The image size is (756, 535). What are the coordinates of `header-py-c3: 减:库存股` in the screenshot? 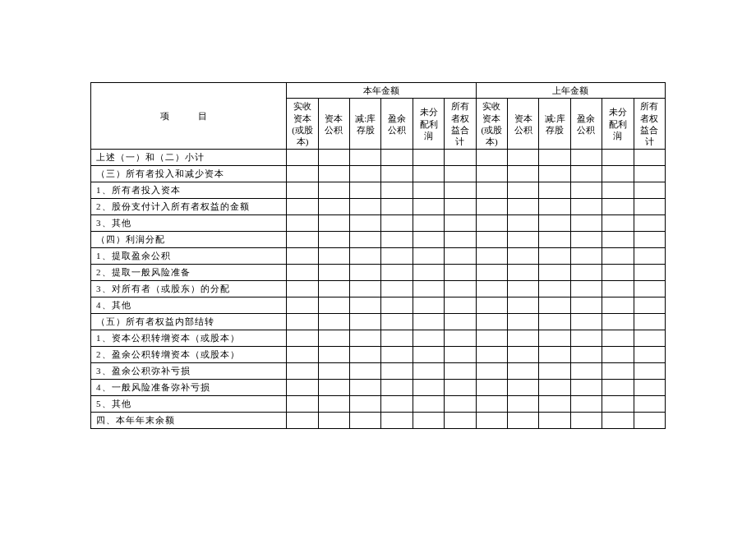 It's located at (555, 124).